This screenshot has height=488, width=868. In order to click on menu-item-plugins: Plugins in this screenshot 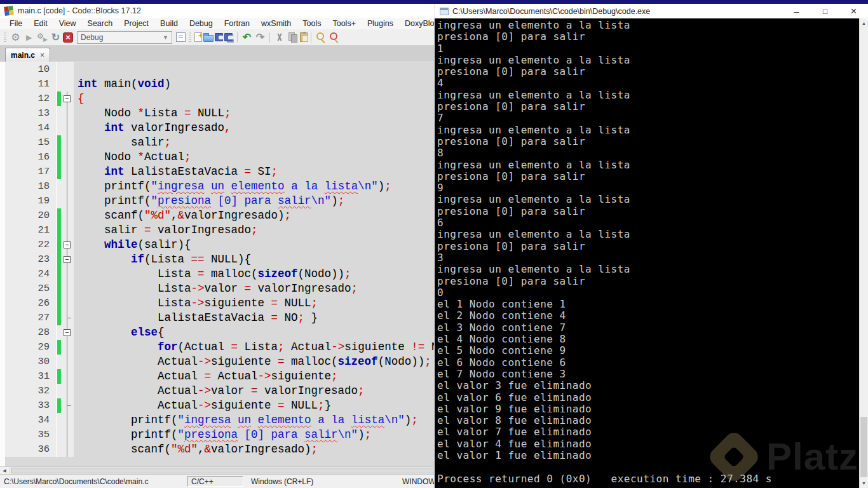, I will do `click(380, 24)`.